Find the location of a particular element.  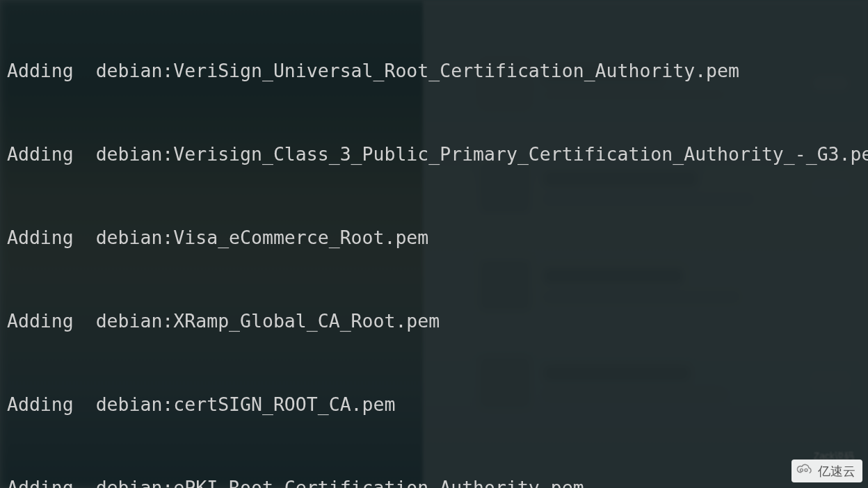

terminal-output-line: Adding debian:certSIGN_ROOT_CA.pem is located at coordinates (437, 405).